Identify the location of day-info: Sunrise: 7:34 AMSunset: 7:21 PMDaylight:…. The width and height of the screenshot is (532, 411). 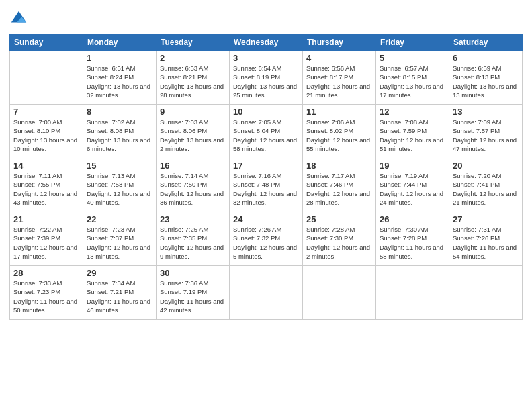
(120, 297).